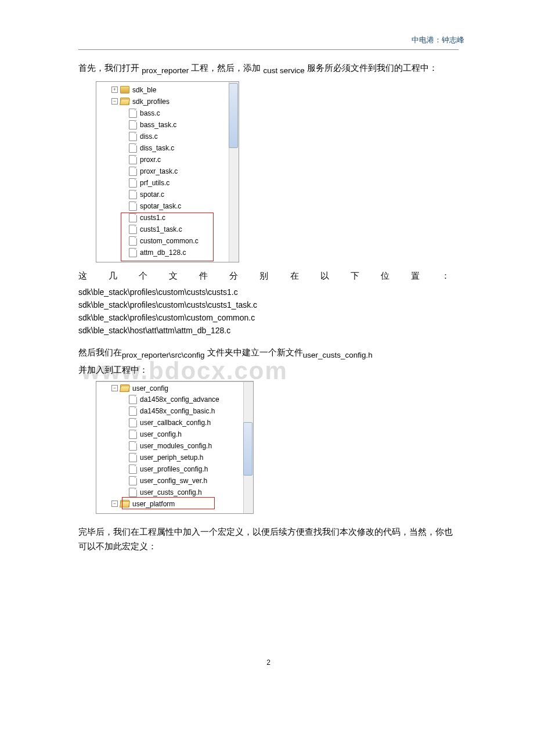 This screenshot has width=534, height=756. I want to click on tree-file: da1458x_config_basic.h, so click(175, 411).